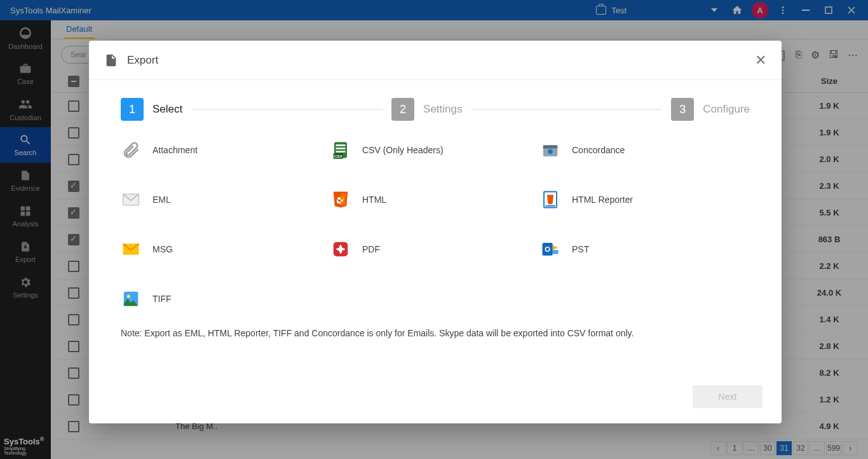 This screenshot has height=459, width=868. What do you see at coordinates (645, 249) in the screenshot?
I see `export-option-pst: OPST` at bounding box center [645, 249].